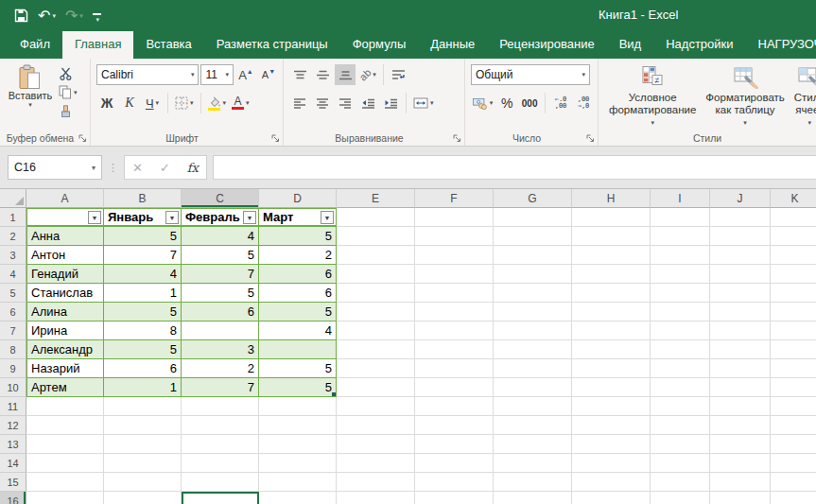  I want to click on column-header-F: F, so click(454, 199).